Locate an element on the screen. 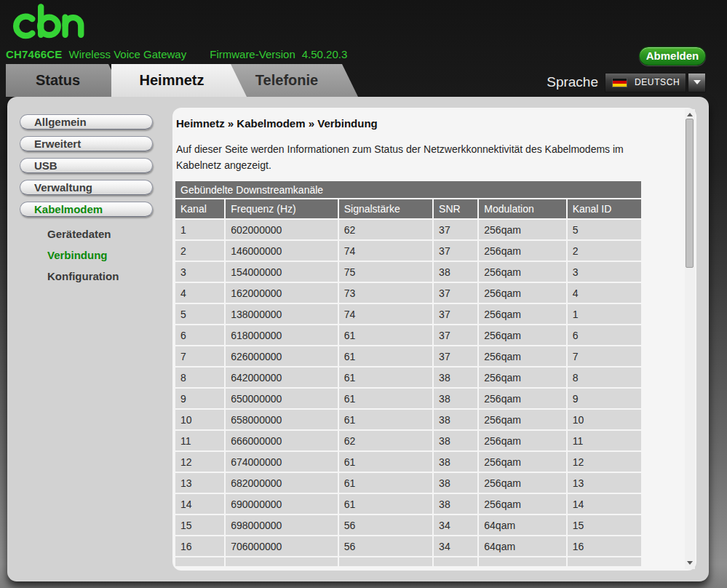  table-column-header: Kanal ID is located at coordinates (604, 209).